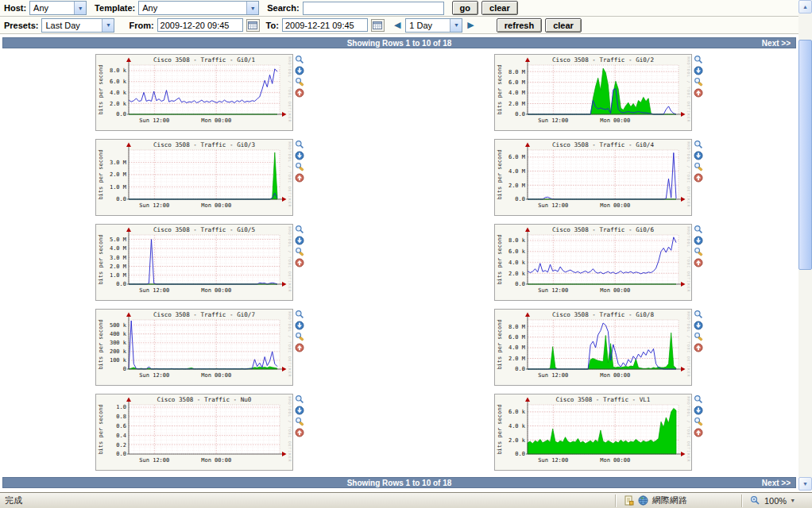 This screenshot has height=508, width=812. Describe the element at coordinates (194, 432) in the screenshot. I see `graph-image: Sun 12:00Mon 00:000.00.20.40.60.81.0Cisc…` at that location.